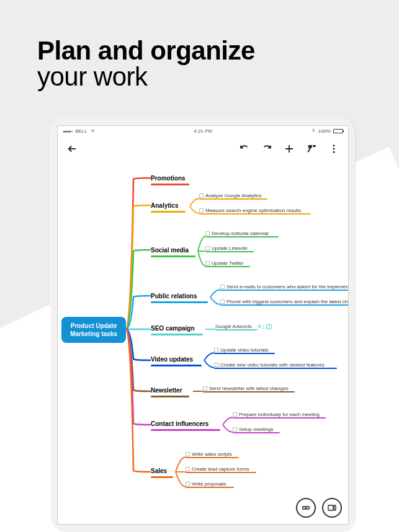 The height and width of the screenshot is (532, 399). Describe the element at coordinates (173, 250) in the screenshot. I see `branch-social: Social media` at that location.